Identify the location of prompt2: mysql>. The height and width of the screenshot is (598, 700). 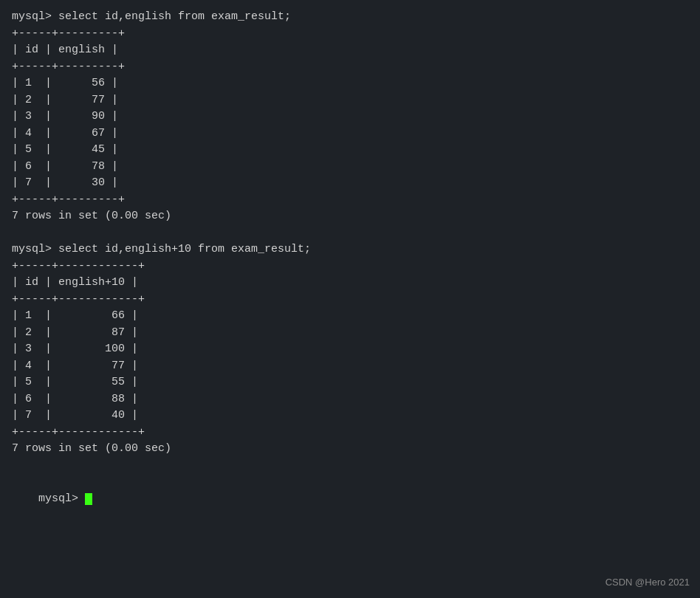
(35, 250).